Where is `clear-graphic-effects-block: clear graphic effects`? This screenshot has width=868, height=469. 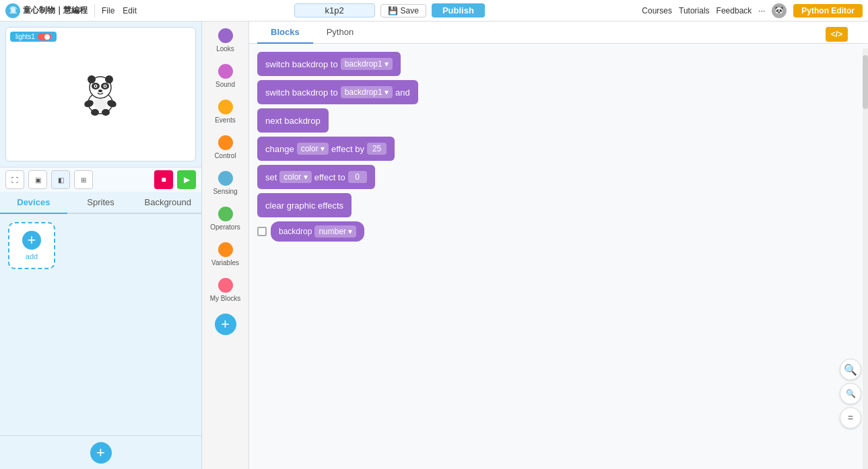
clear-graphic-effects-block: clear graphic effects is located at coordinates (304, 205).